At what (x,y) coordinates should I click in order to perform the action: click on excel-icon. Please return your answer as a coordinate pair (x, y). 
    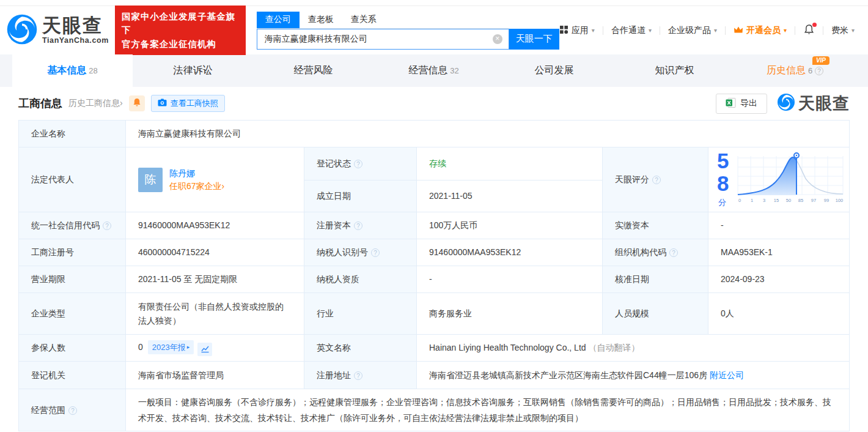
    Looking at the image, I should click on (731, 104).